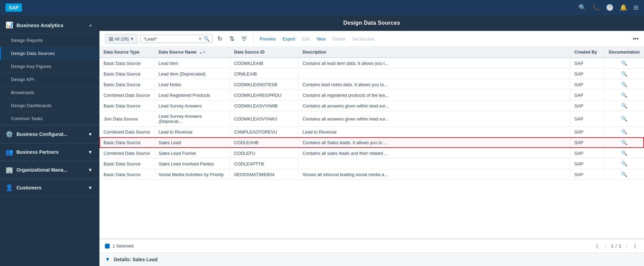 The height and width of the screenshot is (266, 644). I want to click on table-row: Basic Data SourceLead ItemCODMKLEAIBCont…, so click(372, 63).